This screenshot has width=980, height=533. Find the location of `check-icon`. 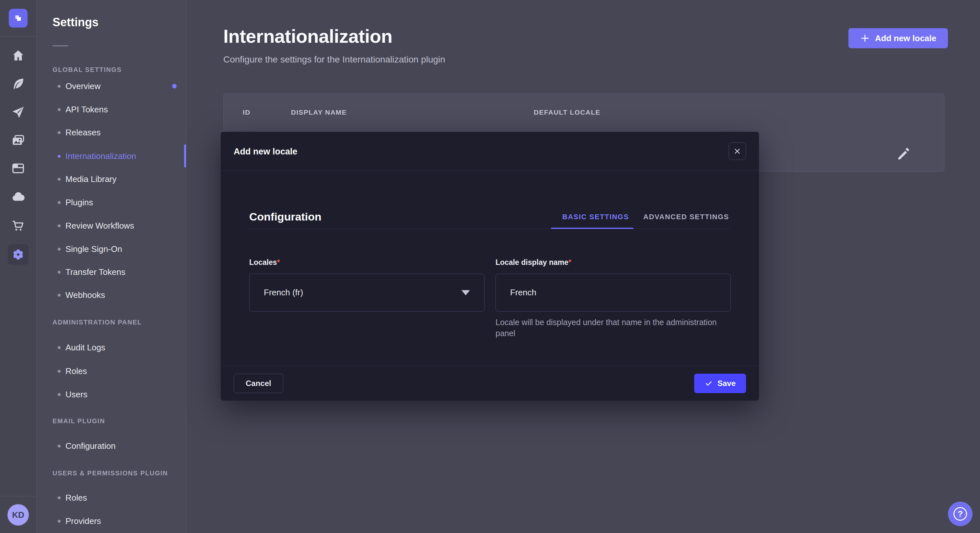

check-icon is located at coordinates (709, 383).